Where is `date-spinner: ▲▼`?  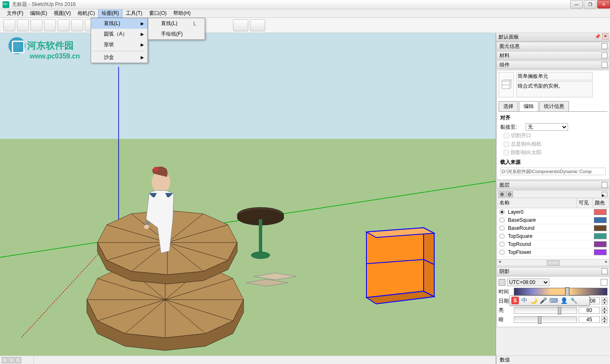 date-spinner: ▲▼ is located at coordinates (604, 301).